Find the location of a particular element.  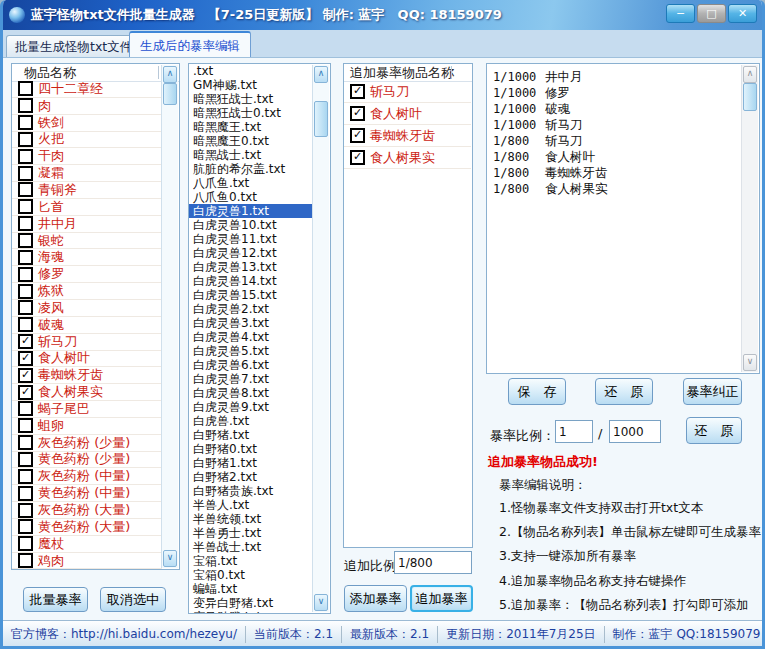

list-item: 匕首 is located at coordinates (87, 208).